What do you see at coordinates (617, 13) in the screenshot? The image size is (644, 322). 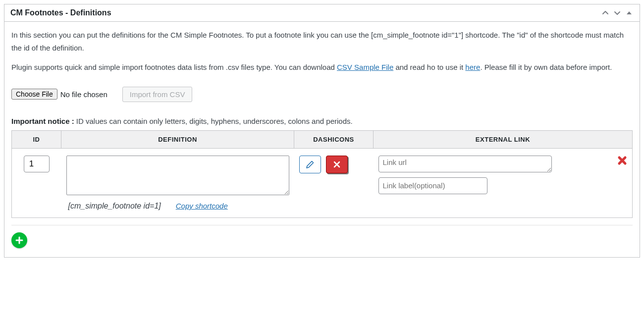 I see `move-down-icon` at bounding box center [617, 13].